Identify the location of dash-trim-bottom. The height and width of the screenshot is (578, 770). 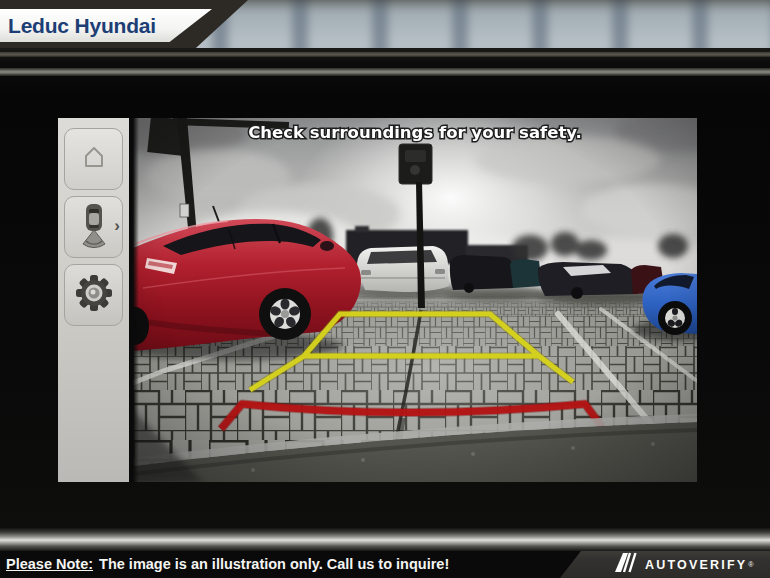
(385, 540).